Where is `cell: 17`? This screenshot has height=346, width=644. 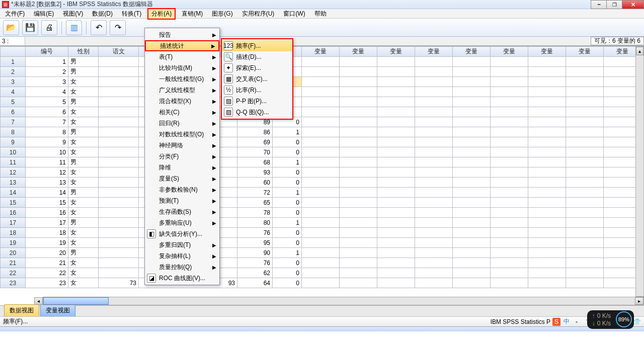
cell: 17 is located at coordinates (47, 223).